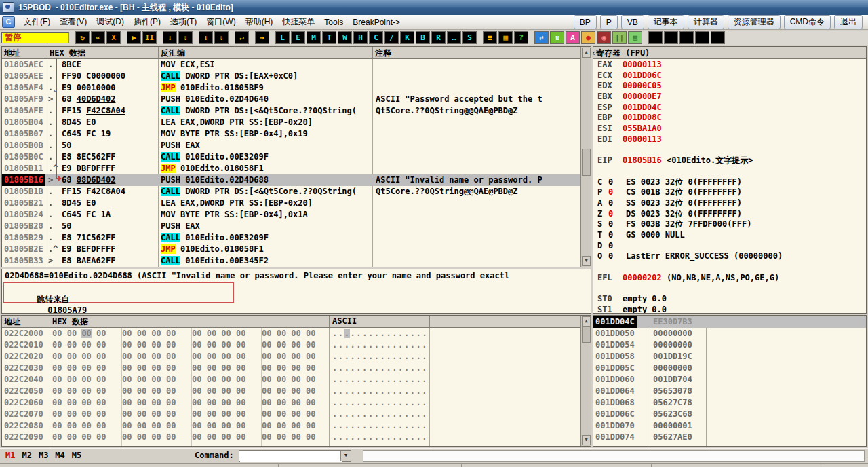  Describe the element at coordinates (292, 99) in the screenshot. I see `disasm-row: 01805AF9>68 40D6D402PUSH 010Edito.02D4D6…` at that location.